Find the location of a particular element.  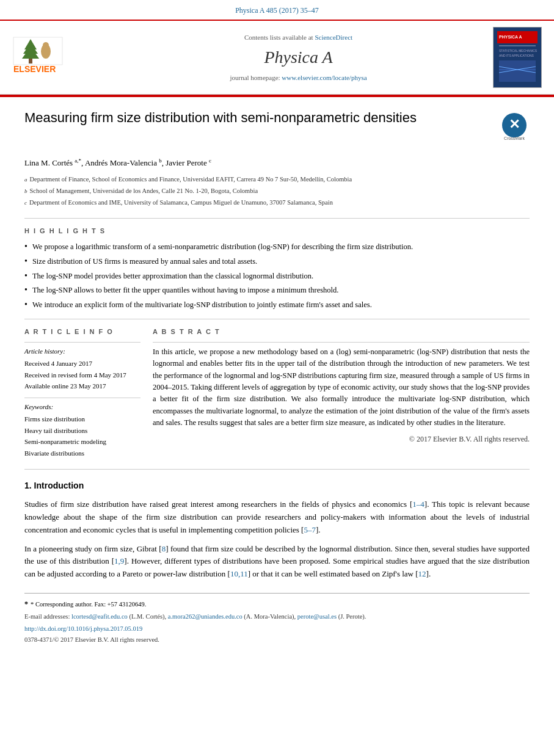

cover-svg: PHYSICA A STATISTICAL MECHANICS AND ITS … is located at coordinates (517, 57).